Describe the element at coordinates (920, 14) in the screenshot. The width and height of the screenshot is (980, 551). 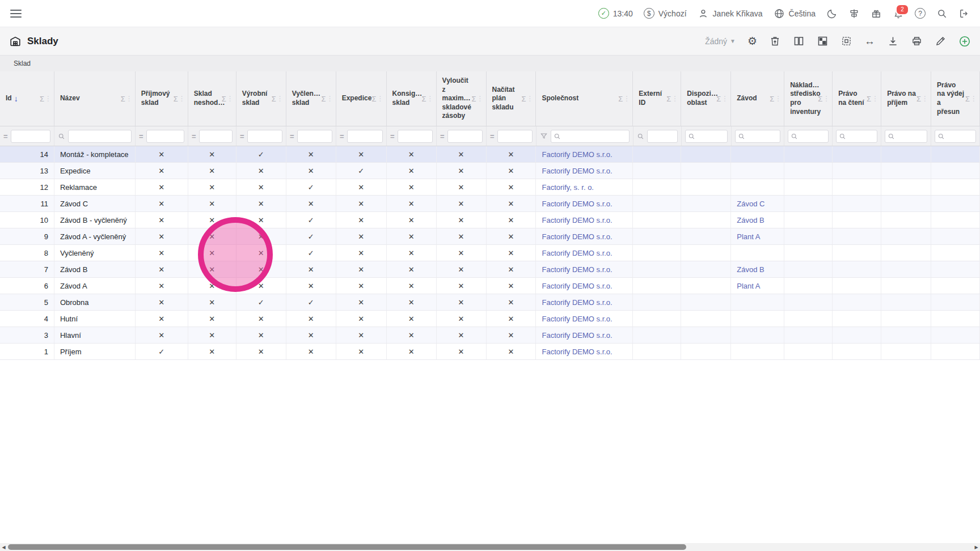
I see `help-icon: ?` at that location.